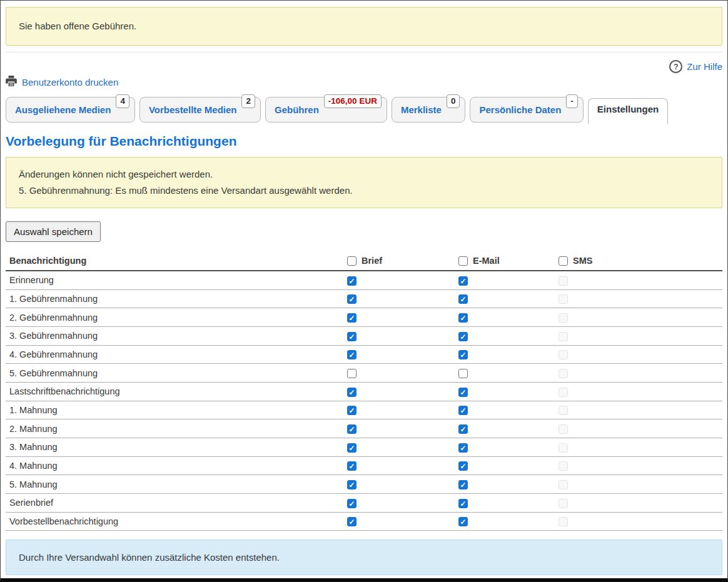  Describe the element at coordinates (463, 355) in the screenshot. I see `checkbox-email-4-geb-hrenmahnung: ✓` at that location.